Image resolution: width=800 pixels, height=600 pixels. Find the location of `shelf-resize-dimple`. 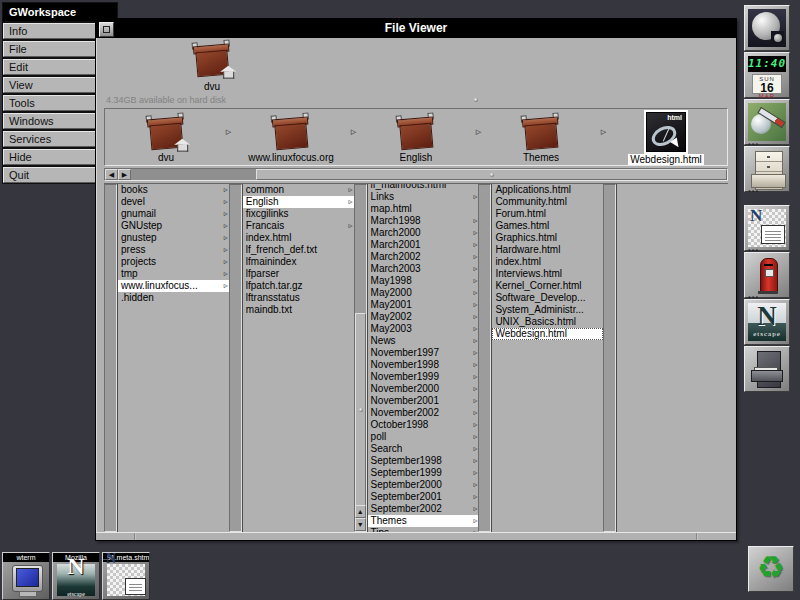

shelf-resize-dimple is located at coordinates (476, 100).